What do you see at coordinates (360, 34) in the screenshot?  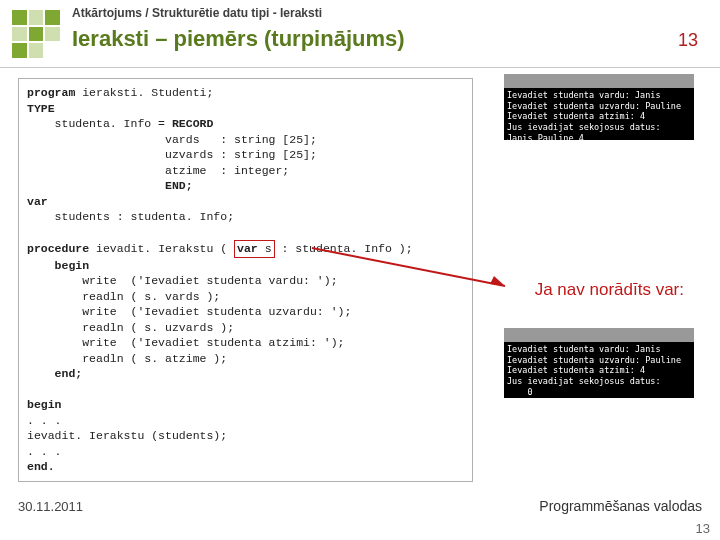 I see `slide-header: Atkārtojums / Strukturētie datu tipi - I…` at bounding box center [360, 34].